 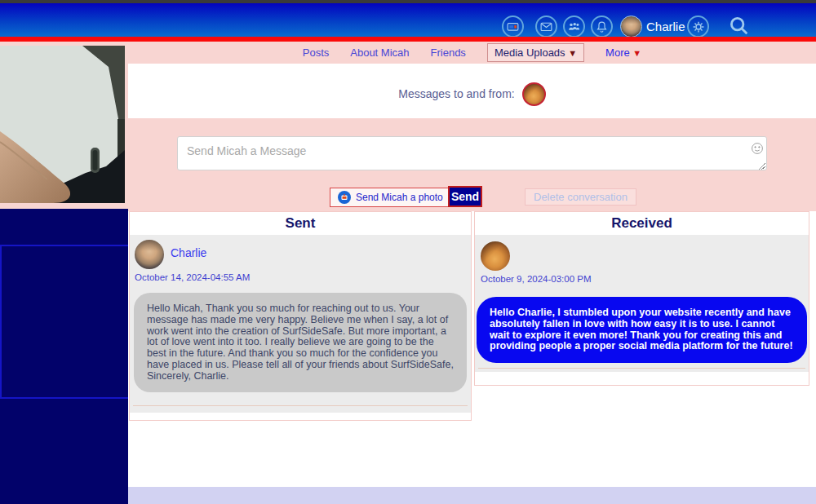 I want to click on sent-message-bubble: Hello Micah, Thank you so much for reach…, so click(x=300, y=343).